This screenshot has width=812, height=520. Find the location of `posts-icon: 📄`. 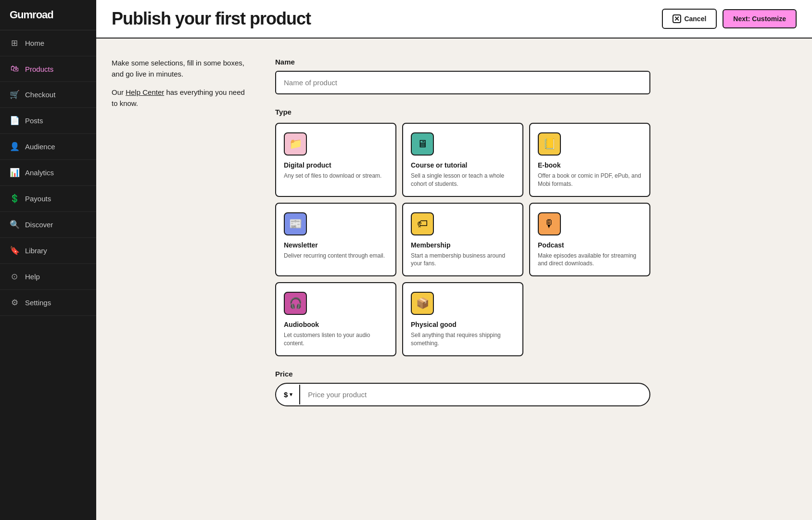

posts-icon: 📄 is located at coordinates (14, 120).